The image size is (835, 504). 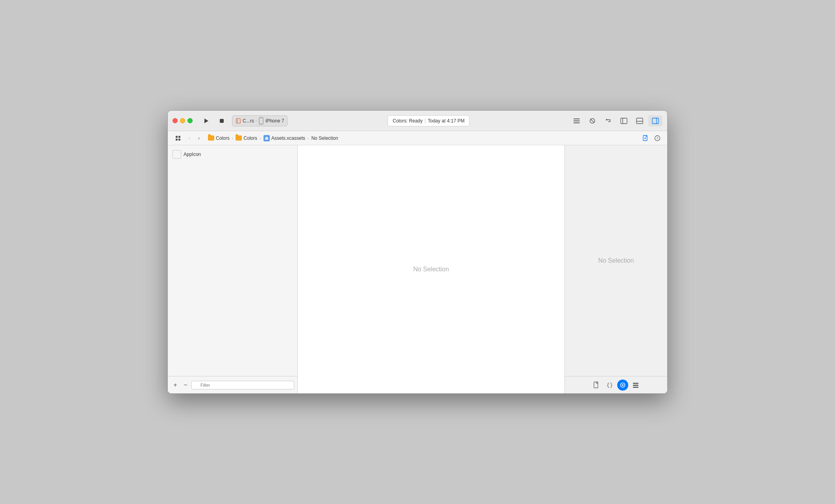 What do you see at coordinates (616, 269) in the screenshot?
I see `right-panel: No Selection {}` at bounding box center [616, 269].